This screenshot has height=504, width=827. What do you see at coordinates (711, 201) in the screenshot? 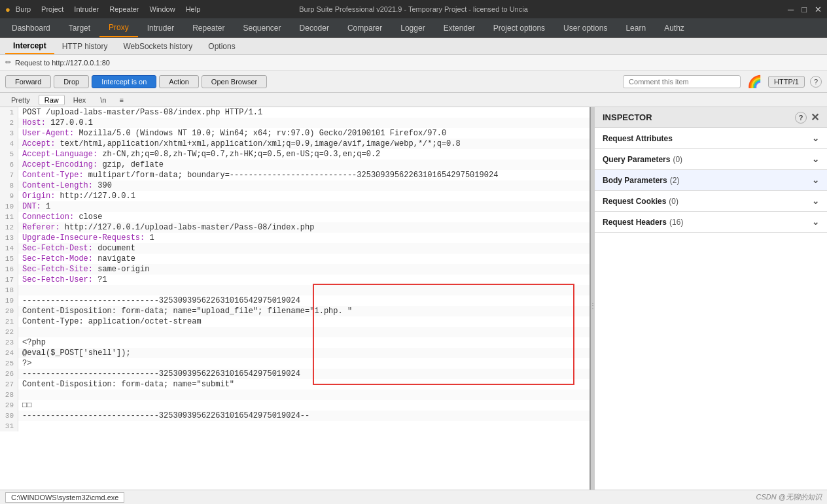
I see `cookies-header: Request Cookies (0) ⌄` at bounding box center [711, 201].